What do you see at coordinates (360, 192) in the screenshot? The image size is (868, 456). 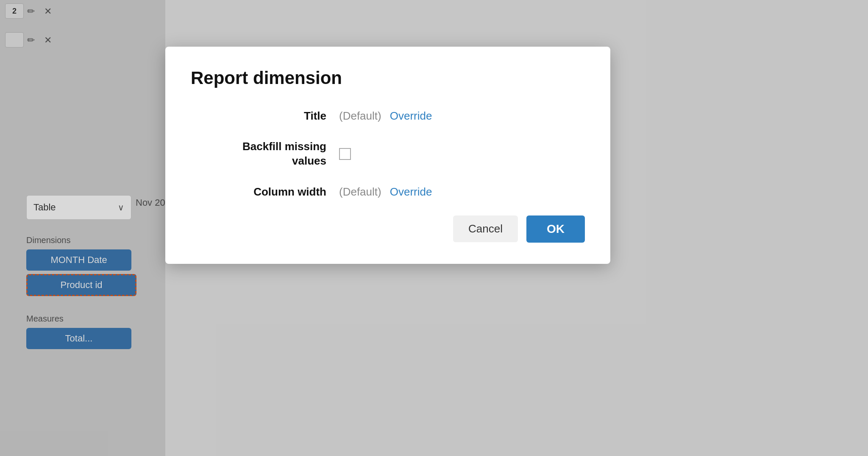 I see `column-width-default-value: (Default)` at bounding box center [360, 192].